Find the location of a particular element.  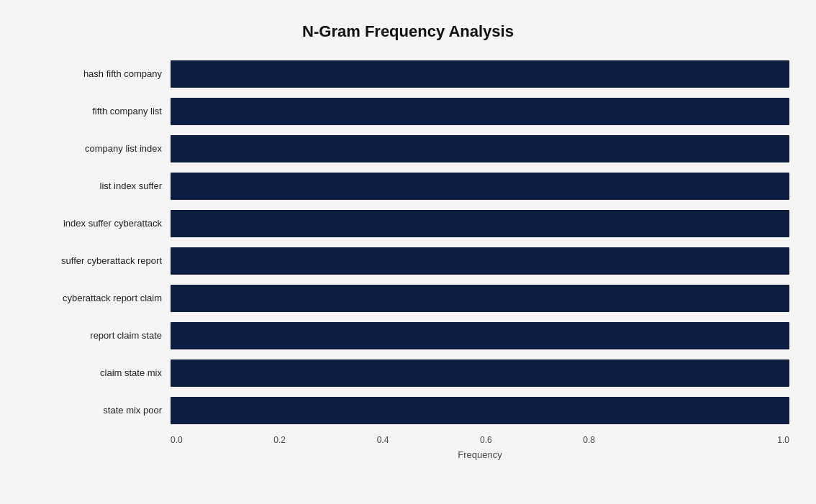

x-tick: 0.0 is located at coordinates (222, 440).